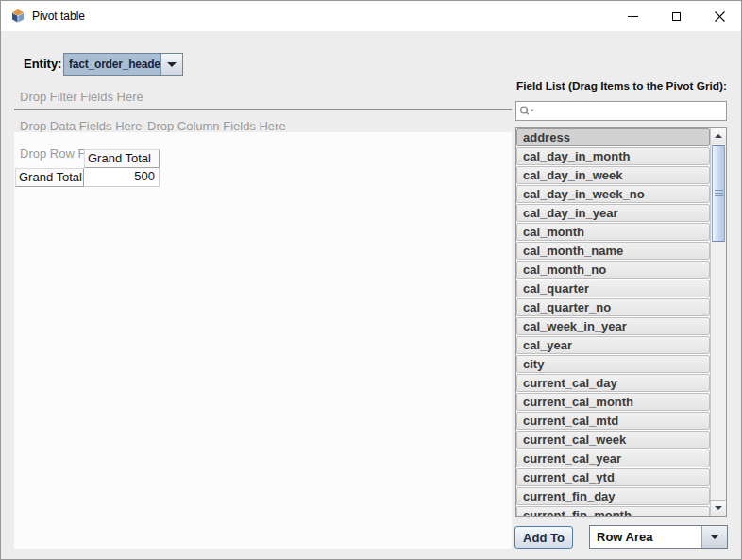  Describe the element at coordinates (614, 213) in the screenshot. I see `field-list-item: cal_day_in_year` at that location.